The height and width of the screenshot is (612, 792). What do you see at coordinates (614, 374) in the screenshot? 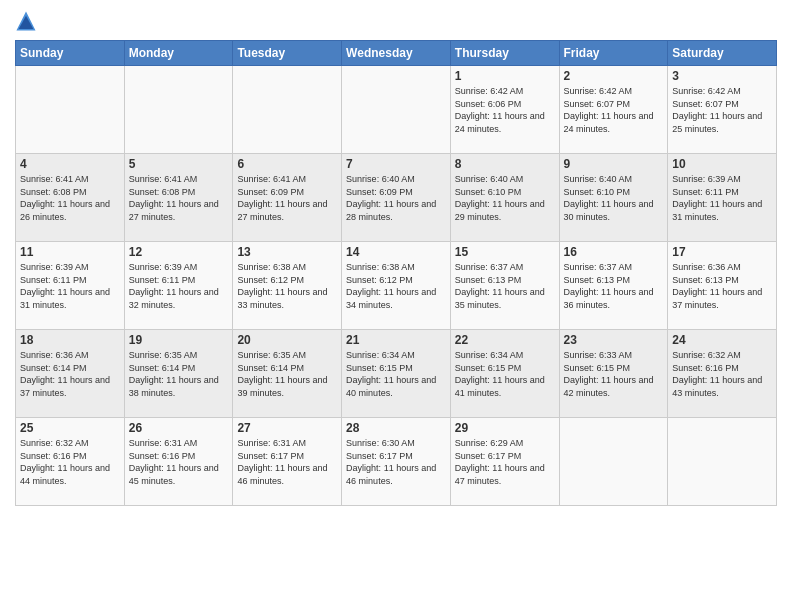
I see `day-info: Sunrise: 6:33 AM Sunset: 6:15 PM Dayligh…` at bounding box center [614, 374].